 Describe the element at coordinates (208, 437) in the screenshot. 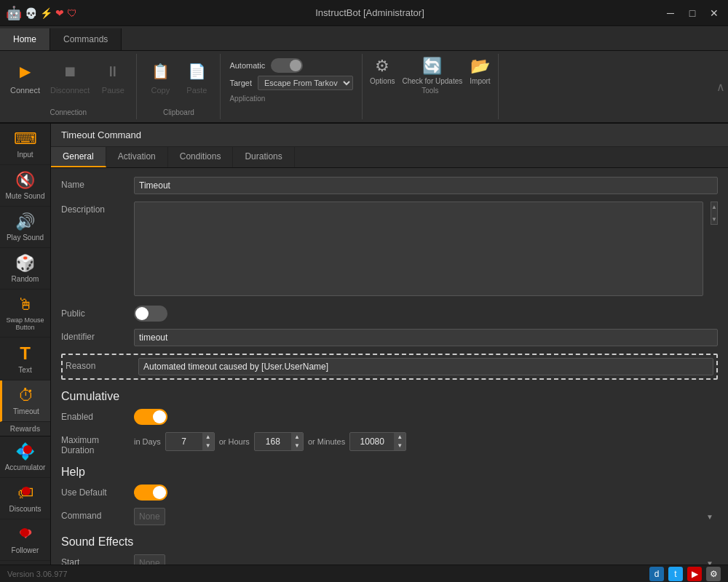

I see `days-up-btn: ▲` at that location.